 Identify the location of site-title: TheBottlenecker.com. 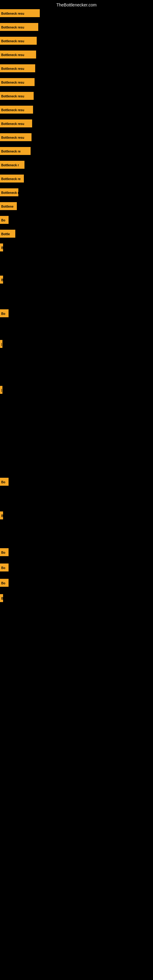
(76, 5).